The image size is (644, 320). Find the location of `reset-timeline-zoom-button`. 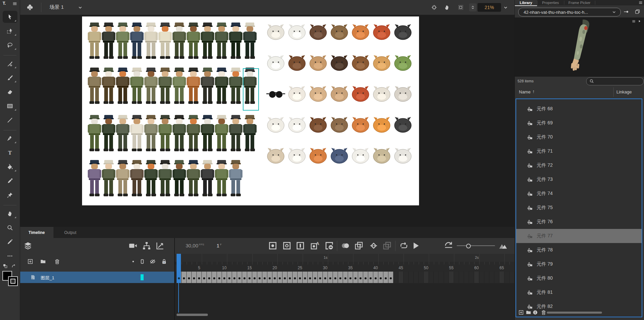

reset-timeline-zoom-button is located at coordinates (449, 246).